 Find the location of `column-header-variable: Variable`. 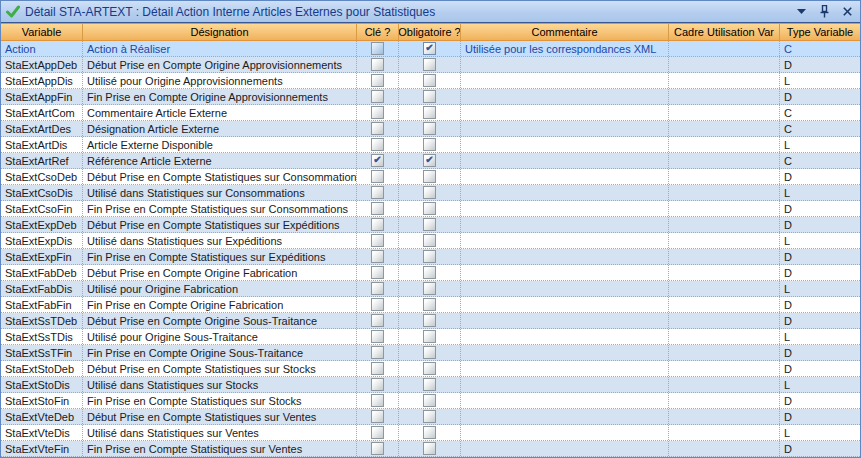

column-header-variable: Variable is located at coordinates (42, 32).